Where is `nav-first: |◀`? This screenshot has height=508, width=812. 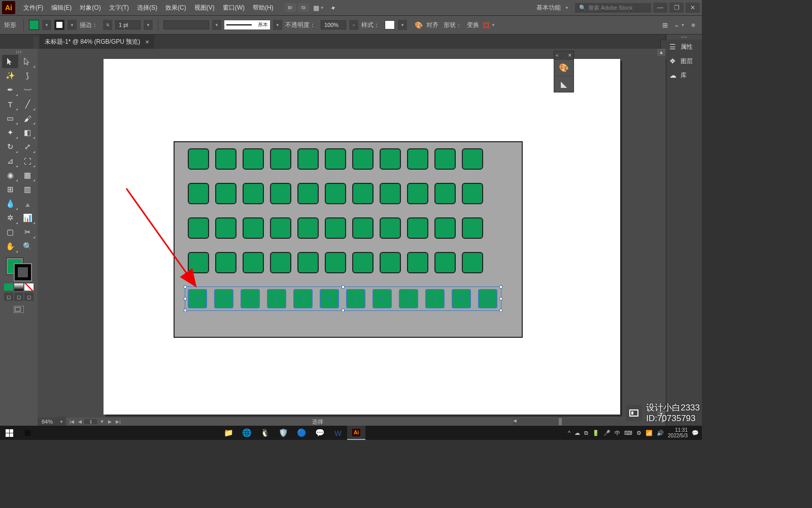 nav-first: |◀ is located at coordinates (72, 422).